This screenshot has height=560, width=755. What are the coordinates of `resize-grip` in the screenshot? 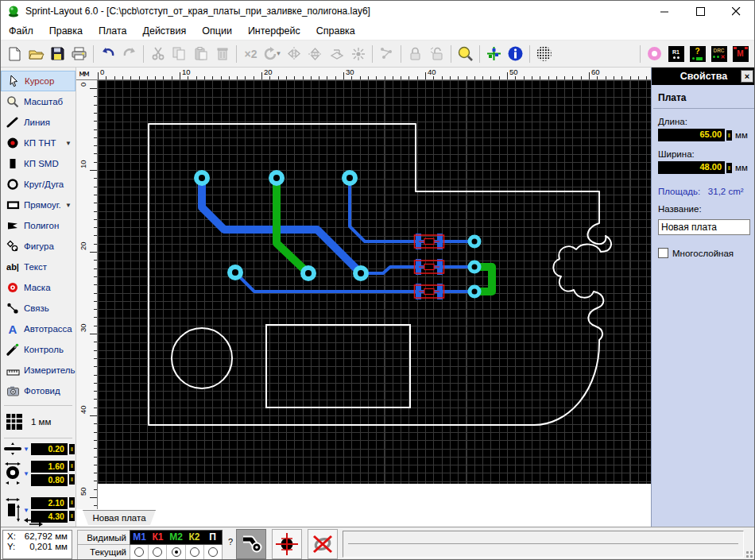 It's located at (749, 554).